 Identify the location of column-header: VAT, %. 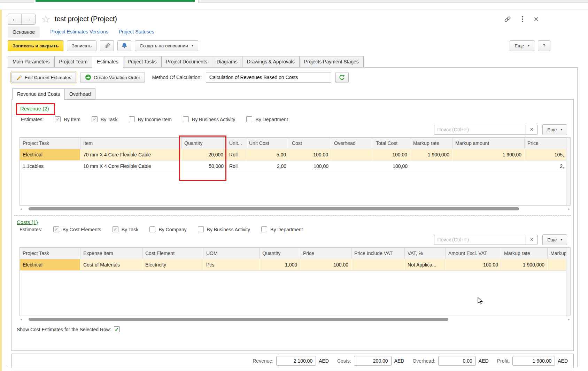
(425, 254).